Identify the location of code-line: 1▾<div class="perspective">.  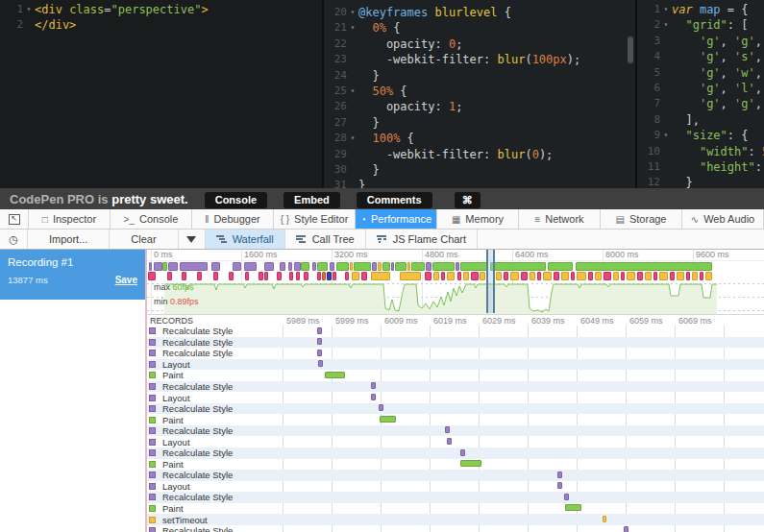
(161, 10).